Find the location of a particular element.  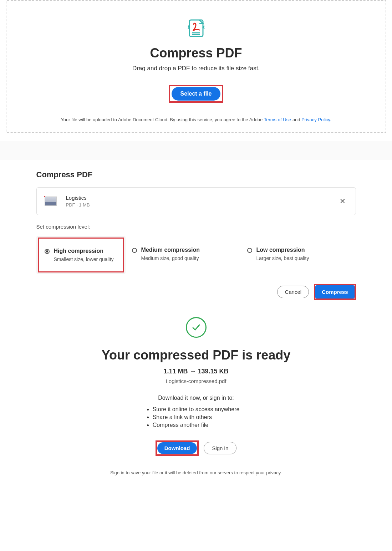

list-item: Share a link with others is located at coordinates (196, 417).